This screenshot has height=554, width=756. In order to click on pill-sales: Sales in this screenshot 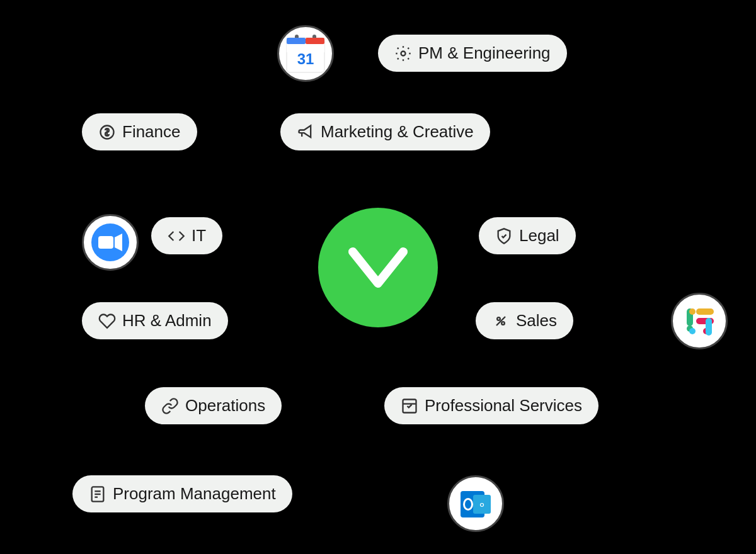, I will do `click(524, 321)`.